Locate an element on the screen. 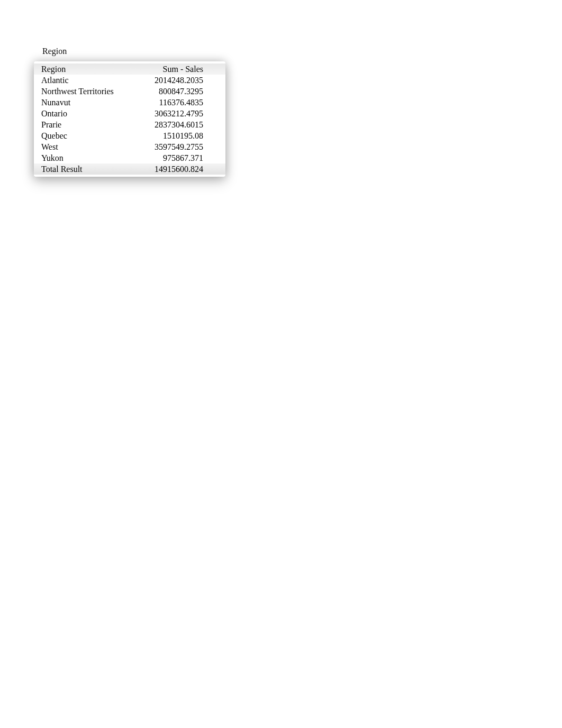  cell-region: Atlantic is located at coordinates (88, 80).